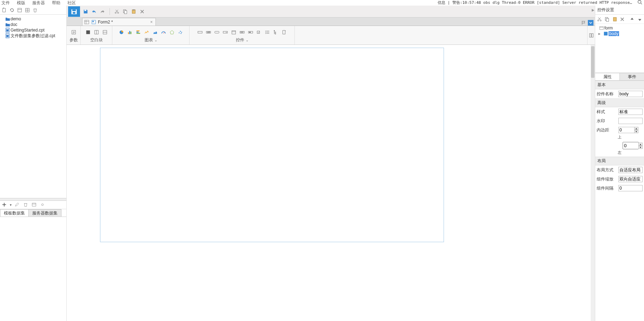  Describe the element at coordinates (242, 32) in the screenshot. I see `number-icon: 0.0` at that location.